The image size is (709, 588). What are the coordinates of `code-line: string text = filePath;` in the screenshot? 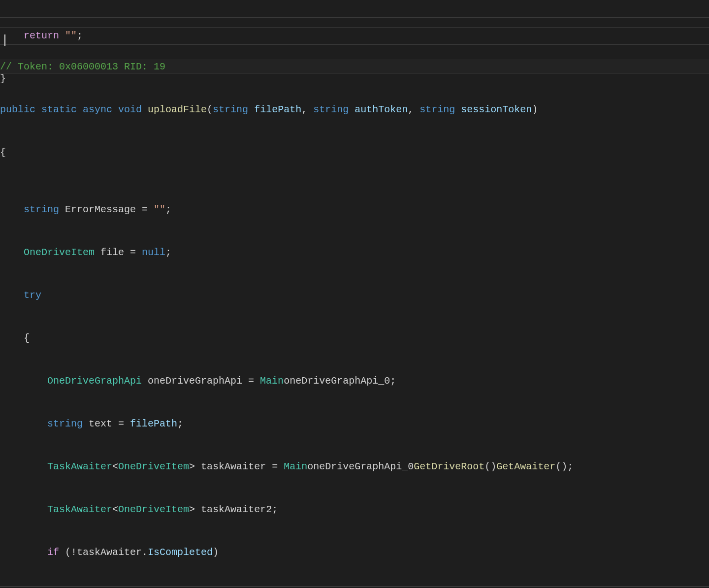 It's located at (354, 424).